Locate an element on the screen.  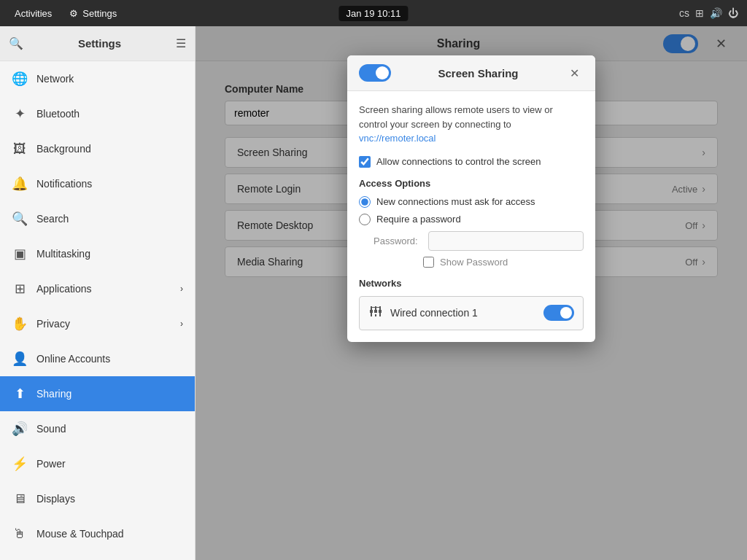
dialog-title: Screen Sharing is located at coordinates (479, 73).